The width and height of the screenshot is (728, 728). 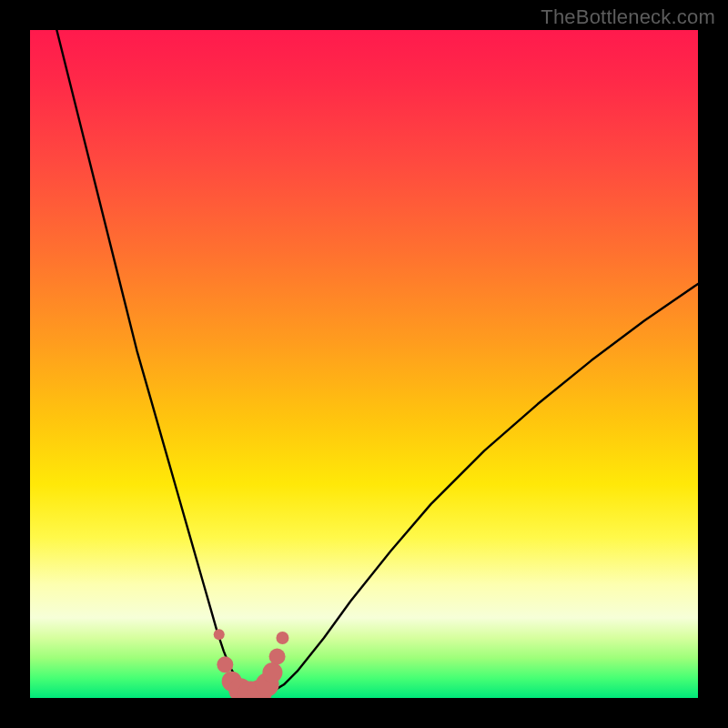 What do you see at coordinates (628, 17) in the screenshot?
I see `watermark-text: TheBottleneck.com` at bounding box center [628, 17].